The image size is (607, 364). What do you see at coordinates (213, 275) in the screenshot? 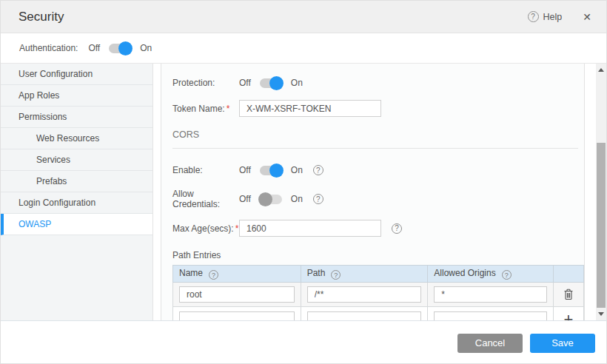
I see `name-column-help-icon: ?` at bounding box center [213, 275].